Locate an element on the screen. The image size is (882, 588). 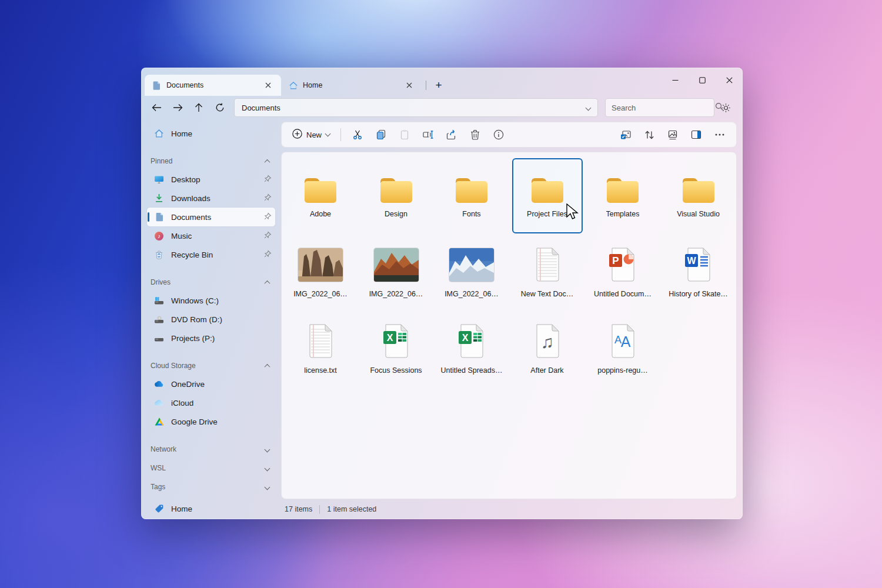
sidebar-item-dvd-d: DVD Rom (D:) is located at coordinates (211, 319).